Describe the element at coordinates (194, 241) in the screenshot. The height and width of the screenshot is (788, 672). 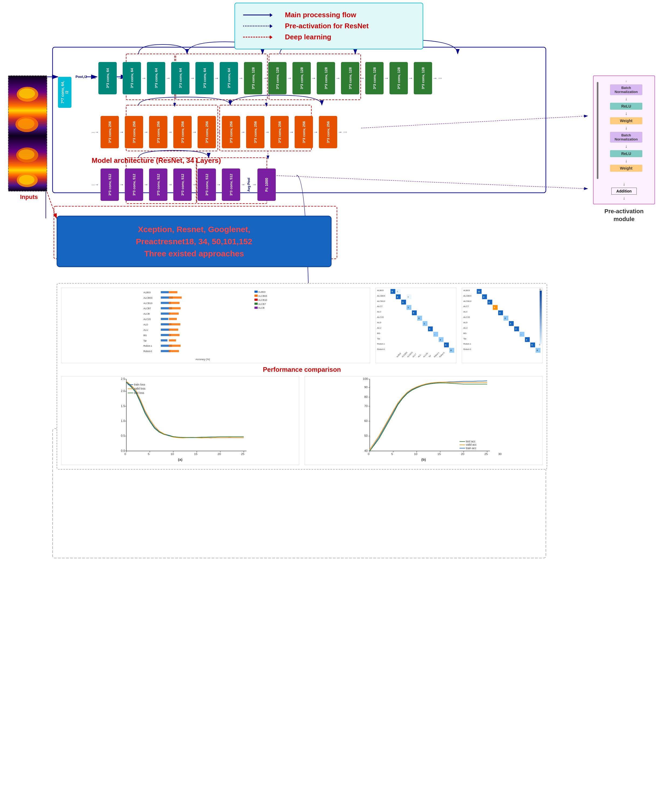
I see `approaches-box: Xception, Resnet, Googlenet, Preactresne…` at that location.